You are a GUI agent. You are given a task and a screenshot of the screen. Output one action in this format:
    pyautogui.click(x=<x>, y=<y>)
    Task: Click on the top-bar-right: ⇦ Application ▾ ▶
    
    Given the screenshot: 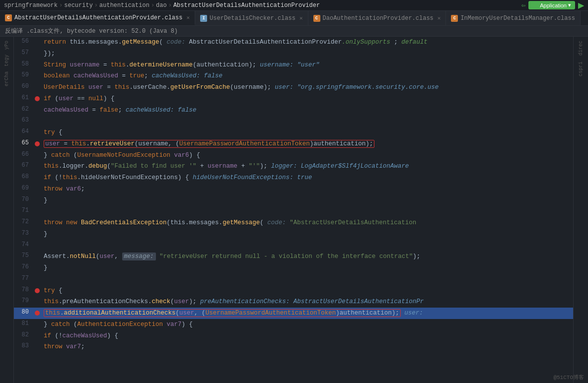 What is the action you would take?
    pyautogui.click(x=553, y=5)
    